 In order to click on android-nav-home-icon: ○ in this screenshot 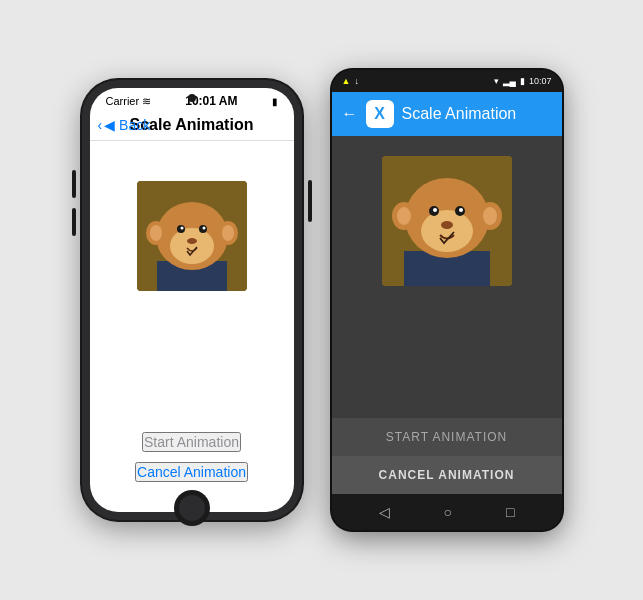, I will do `click(448, 512)`.